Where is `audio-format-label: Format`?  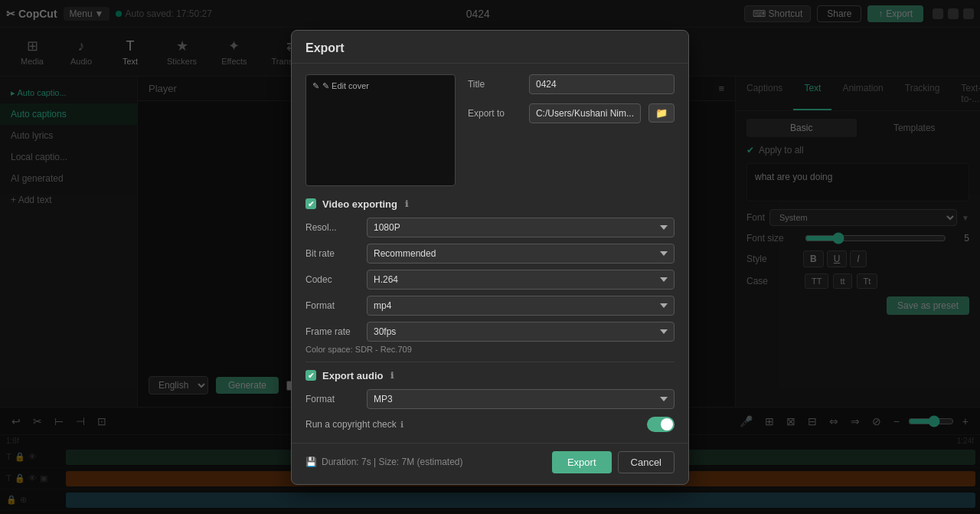
audio-format-label: Format is located at coordinates (332, 399).